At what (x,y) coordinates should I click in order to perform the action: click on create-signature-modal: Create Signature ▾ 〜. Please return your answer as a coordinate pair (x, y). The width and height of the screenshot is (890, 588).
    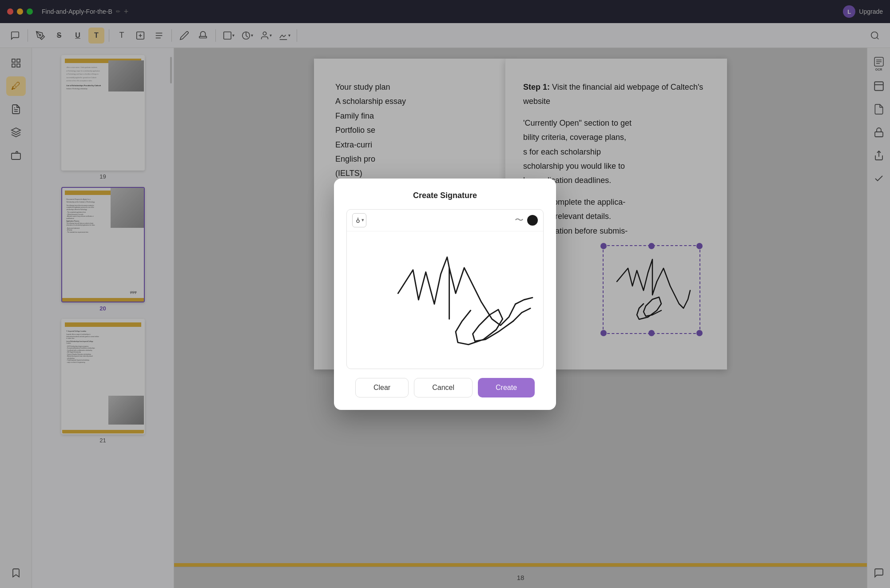
    Looking at the image, I should click on (445, 294).